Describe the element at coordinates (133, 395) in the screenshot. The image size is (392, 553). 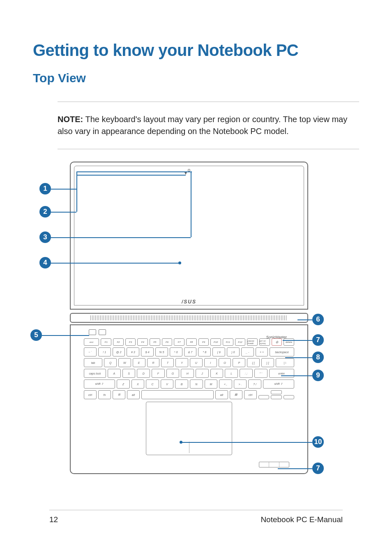
I see `key-alt-left: alt` at that location.